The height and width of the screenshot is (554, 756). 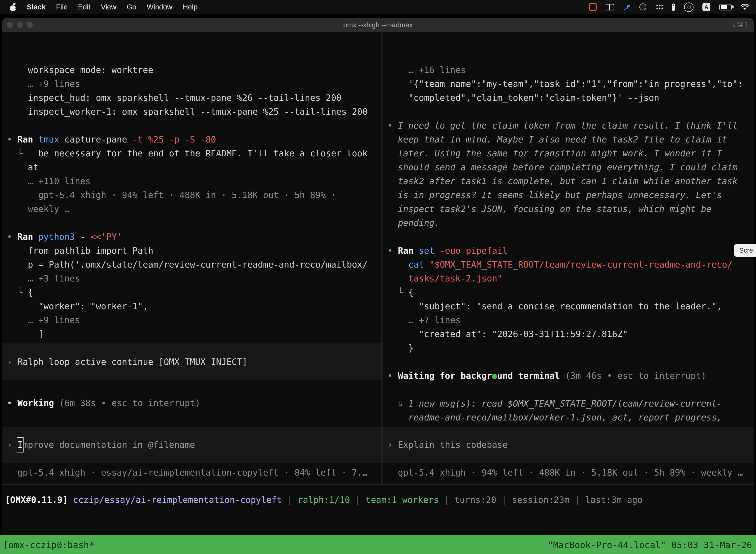 What do you see at coordinates (190, 7) in the screenshot?
I see `menu-item: Help` at bounding box center [190, 7].